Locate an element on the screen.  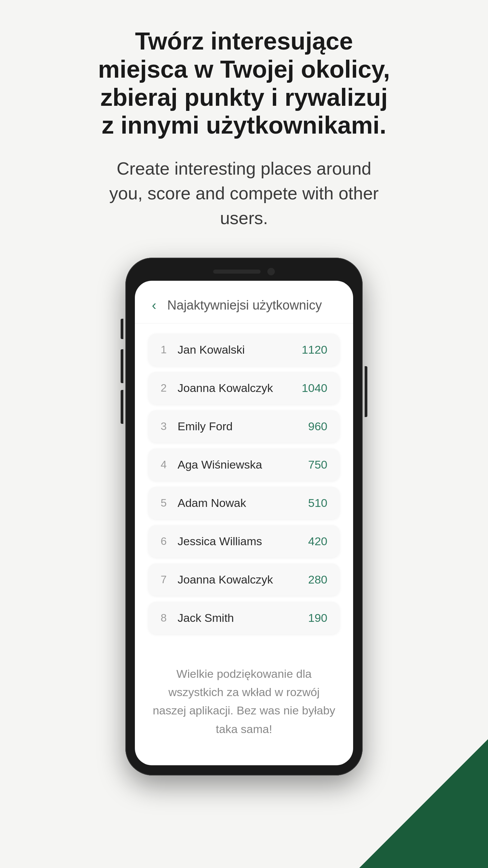
rank-number: 7 is located at coordinates (169, 580).